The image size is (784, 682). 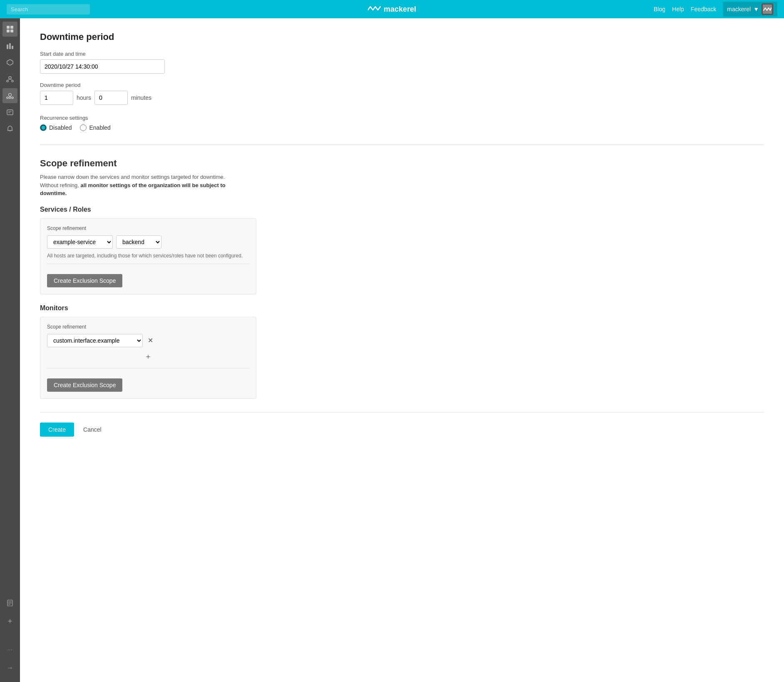 What do you see at coordinates (148, 256) in the screenshot?
I see `services-scope-note: All hosts are targeted, including those …` at bounding box center [148, 256].